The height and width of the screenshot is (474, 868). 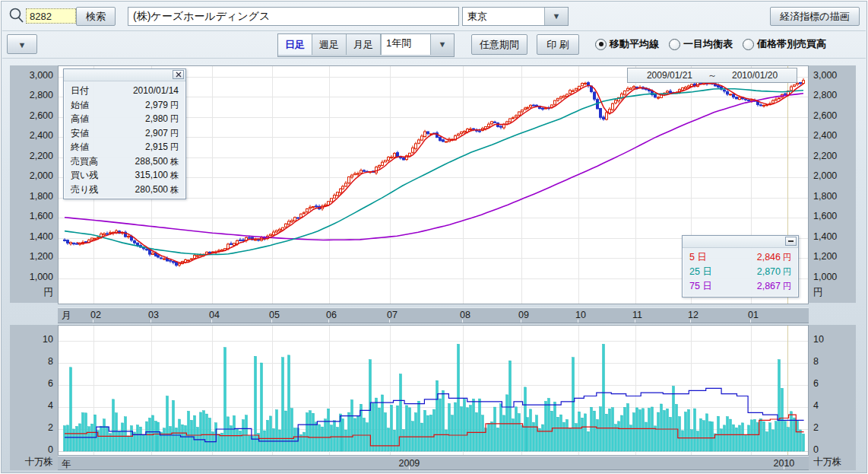 I want to click on volume-axis-right: 1086420十万株, so click(x=832, y=397).